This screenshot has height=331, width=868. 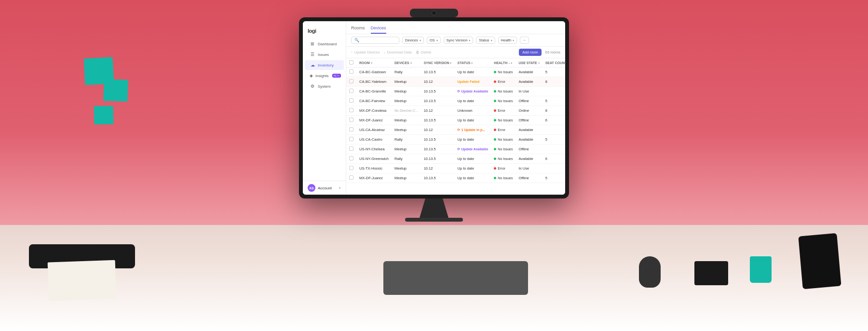 I want to click on tablet, so click(x=820, y=261).